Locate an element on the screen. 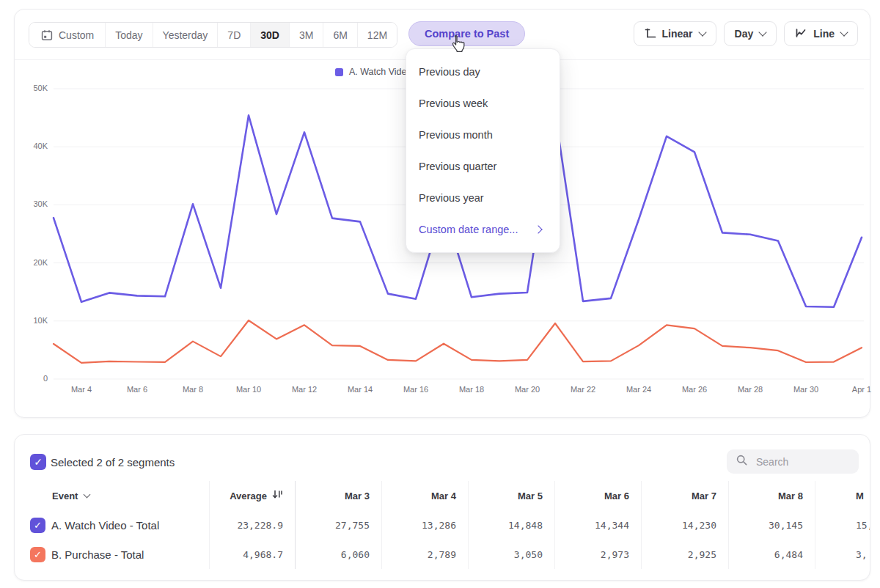 The height and width of the screenshot is (588, 880). menu-item-previous-quarter: Previous quarter is located at coordinates (483, 166).